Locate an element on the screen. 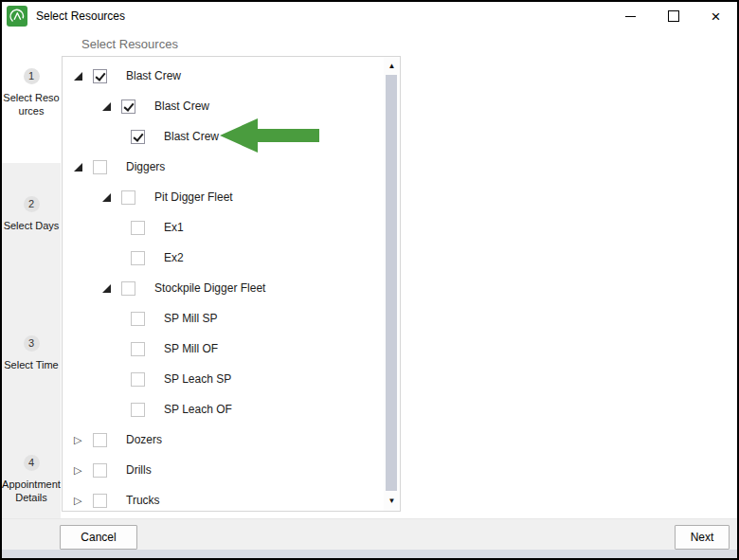 This screenshot has width=739, height=560. title-bar: Select Resources × is located at coordinates (370, 16).